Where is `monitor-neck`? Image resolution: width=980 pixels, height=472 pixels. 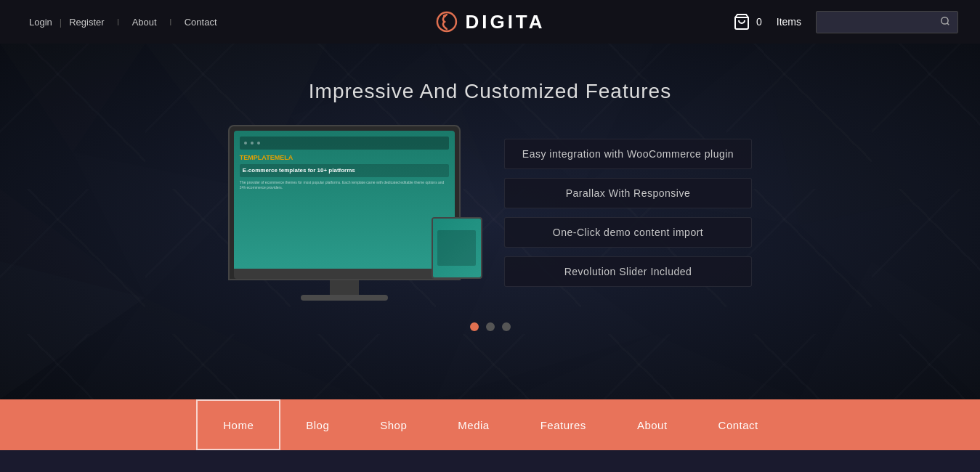
monitor-neck is located at coordinates (344, 288).